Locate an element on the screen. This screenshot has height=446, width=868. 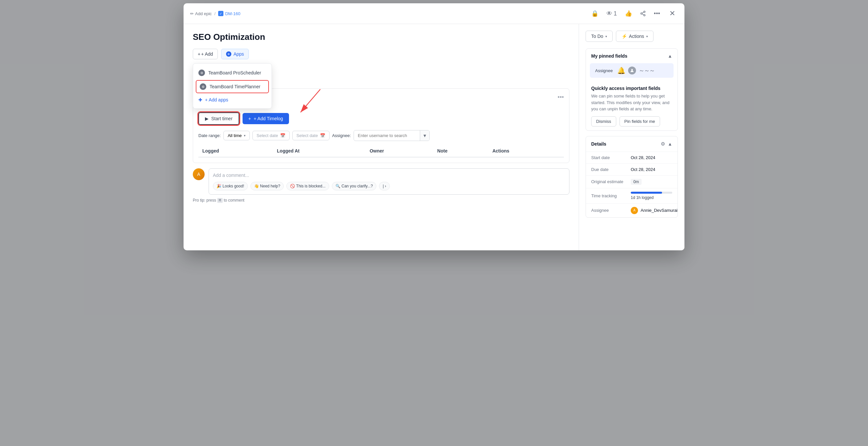
detail-row-due-date: Due date Oct 28, 2024 is located at coordinates (632, 169).